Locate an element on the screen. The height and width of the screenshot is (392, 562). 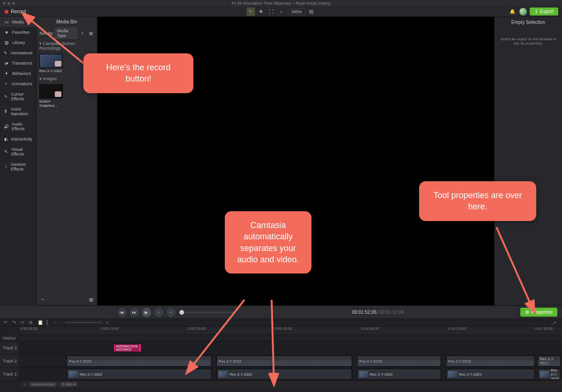
tutorial-note-properties: Tool properties are over here. is located at coordinates (478, 201).